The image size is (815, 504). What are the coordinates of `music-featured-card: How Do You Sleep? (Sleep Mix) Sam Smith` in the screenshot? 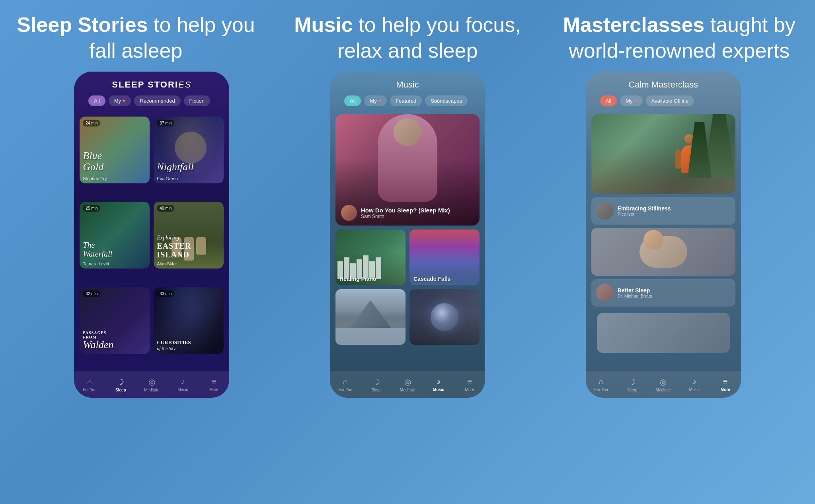 It's located at (408, 170).